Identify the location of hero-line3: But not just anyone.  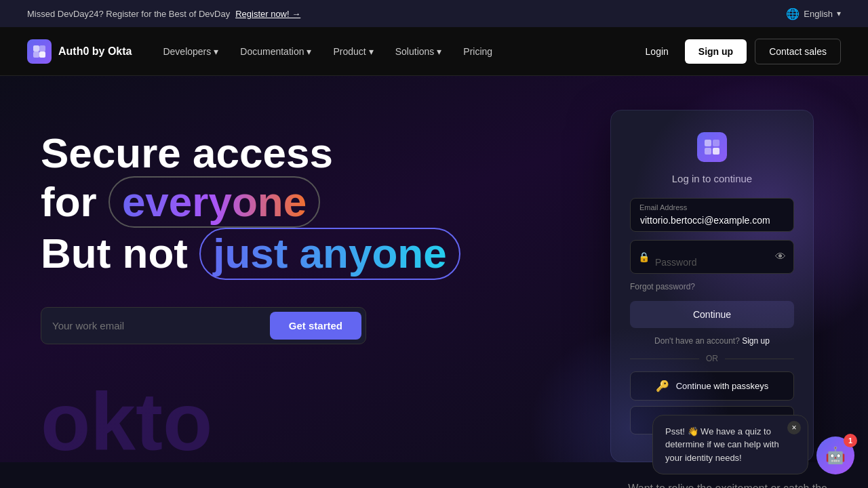
(326, 253).